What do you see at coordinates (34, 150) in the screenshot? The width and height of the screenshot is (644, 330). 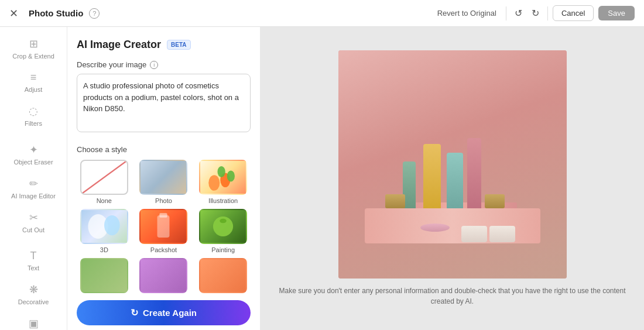 I see `object-eraser-icon: ✦` at bounding box center [34, 150].